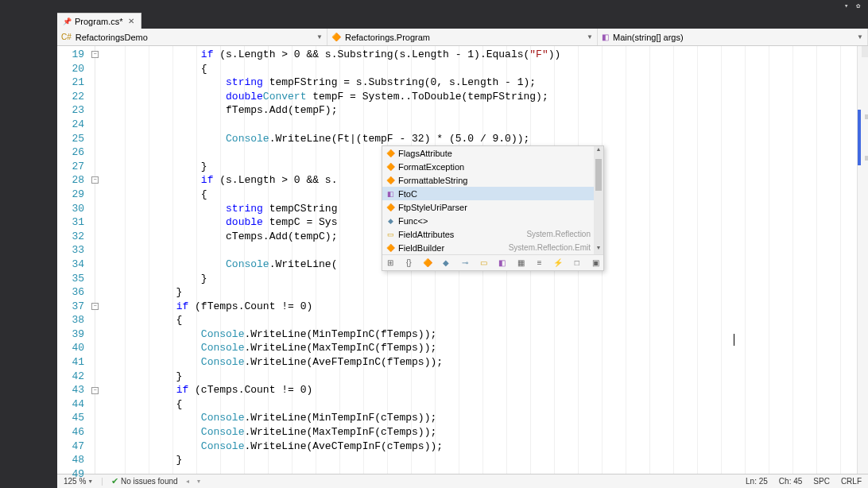 The height and width of the screenshot is (488, 868). What do you see at coordinates (493, 234) in the screenshot?
I see `intellisense-item: ▭FieldAttributesSystem.Reflection` at bounding box center [493, 234].